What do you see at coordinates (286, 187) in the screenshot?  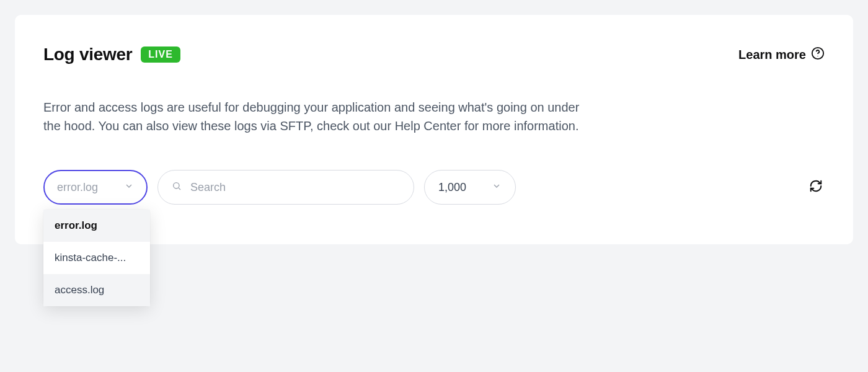 I see `search-box` at bounding box center [286, 187].